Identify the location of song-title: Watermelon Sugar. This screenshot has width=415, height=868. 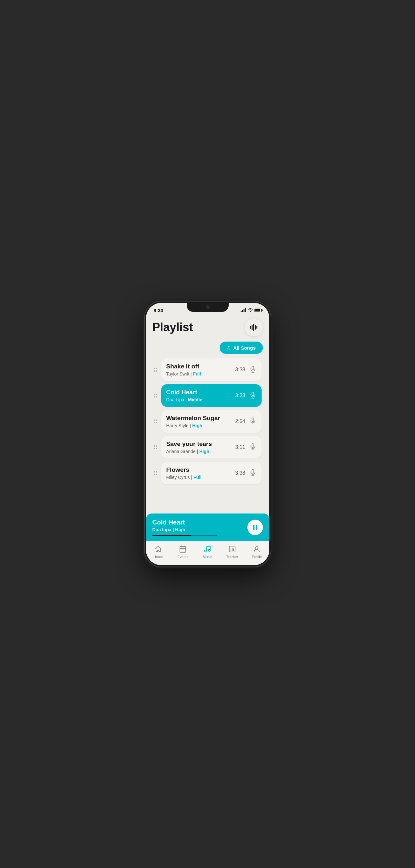
(193, 418).